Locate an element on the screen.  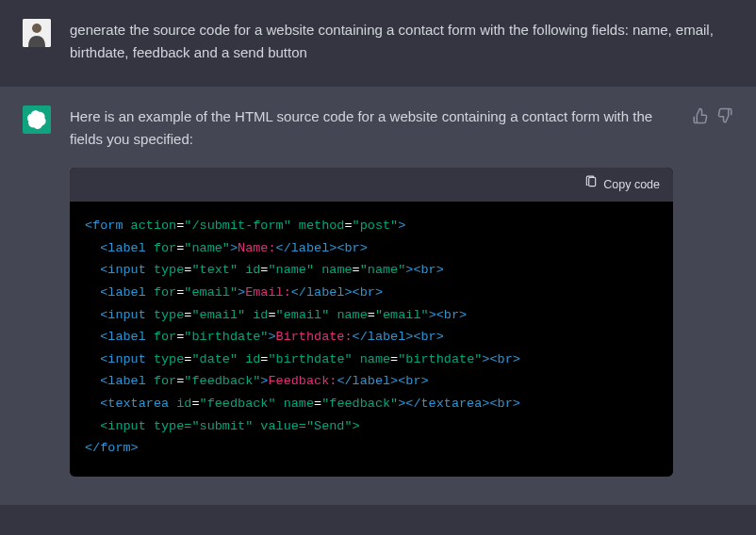
message-actions is located at coordinates (713, 291).